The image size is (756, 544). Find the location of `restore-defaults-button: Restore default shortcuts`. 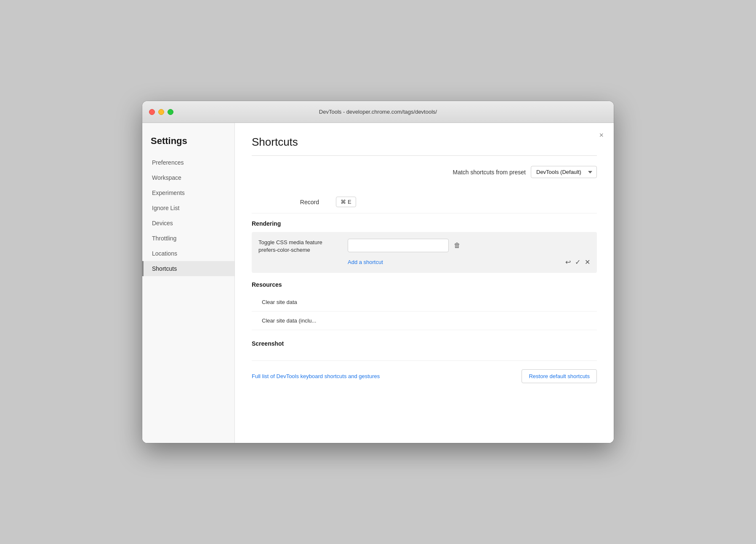

restore-defaults-button: Restore default shortcuts is located at coordinates (559, 376).